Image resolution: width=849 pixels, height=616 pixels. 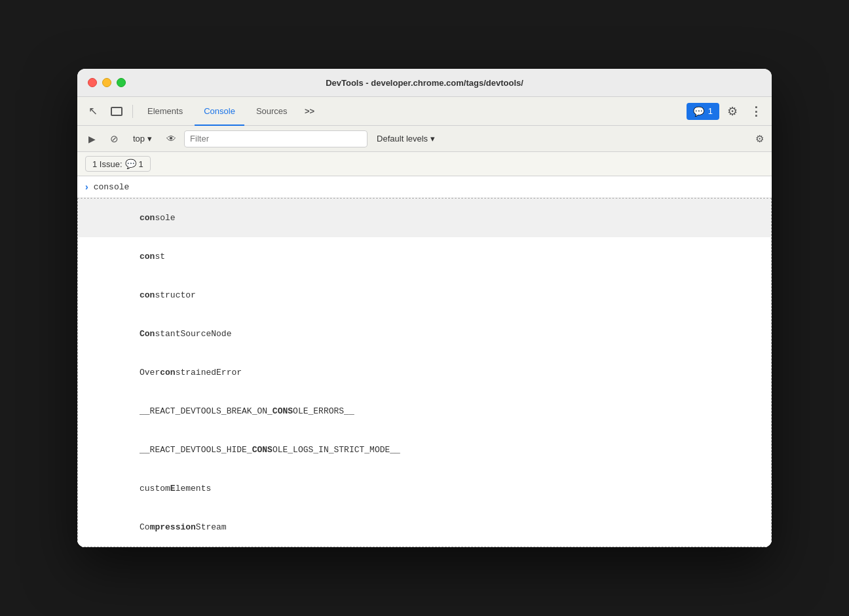 I want to click on issues-chat-icon: 💬, so click(x=131, y=164).